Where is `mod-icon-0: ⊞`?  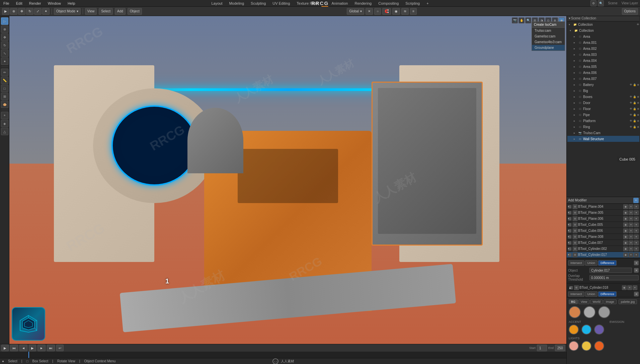 mod-icon-0: ⊞ is located at coordinates (575, 207).